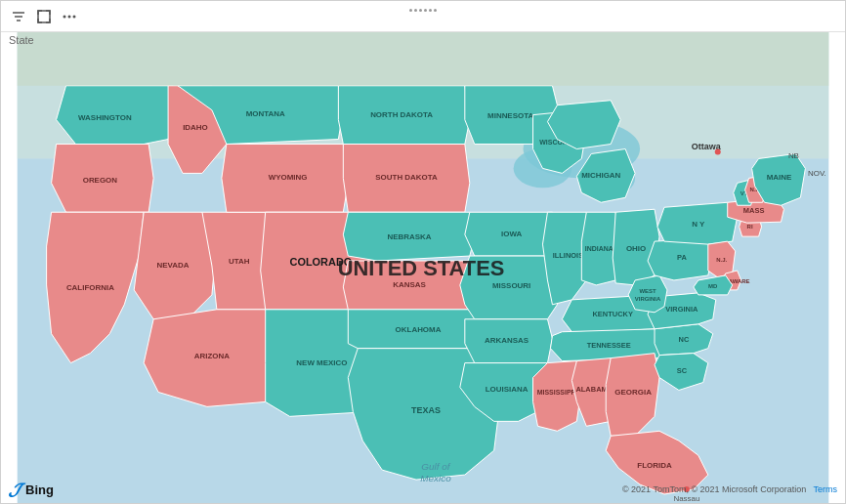 The width and height of the screenshot is (846, 504). What do you see at coordinates (750, 227) in the screenshot?
I see `svg-text: RI` at bounding box center [750, 227].